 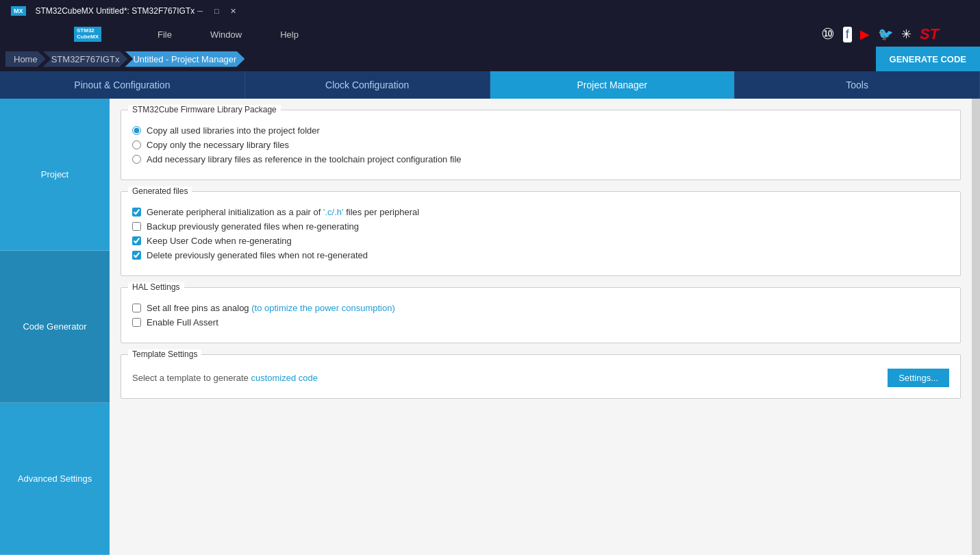 I want to click on window-controls: ─ □ ✕, so click(x=216, y=11).